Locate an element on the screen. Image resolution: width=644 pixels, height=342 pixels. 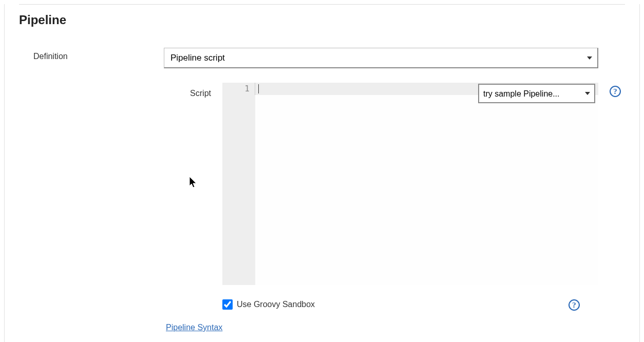
sample-pipeline-select: try sample Pipeline... is located at coordinates (537, 93).